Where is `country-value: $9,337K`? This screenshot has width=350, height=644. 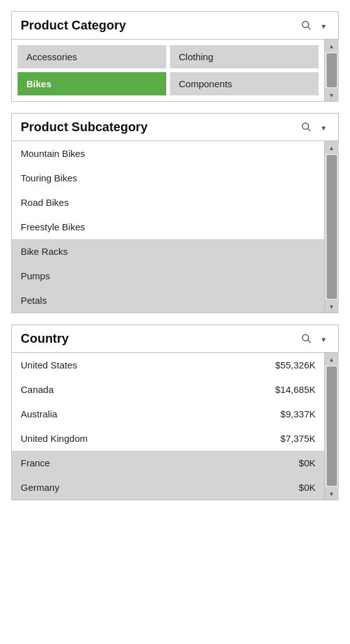
country-value: $9,337K is located at coordinates (298, 414).